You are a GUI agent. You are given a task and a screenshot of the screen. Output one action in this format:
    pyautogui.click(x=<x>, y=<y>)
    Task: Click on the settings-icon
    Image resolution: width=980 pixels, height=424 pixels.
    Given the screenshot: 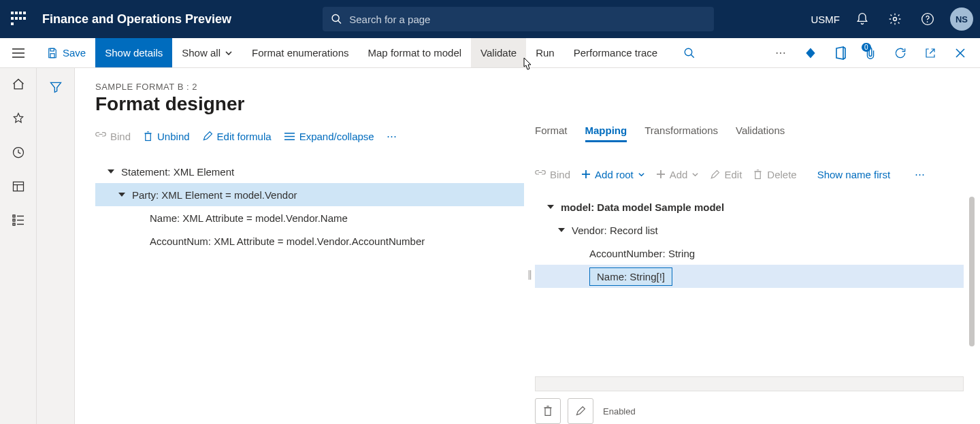 What is the action you would take?
    pyautogui.click(x=895, y=19)
    